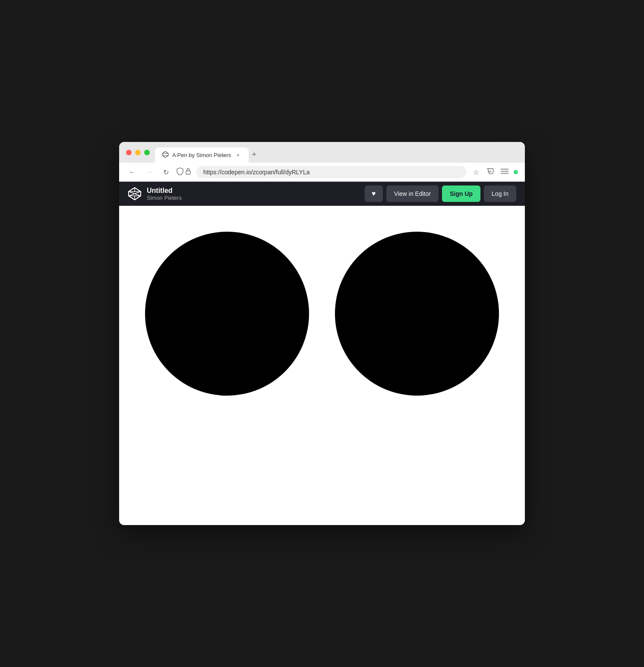 This screenshot has width=644, height=667. What do you see at coordinates (476, 173) in the screenshot?
I see `star-icon: ☆` at bounding box center [476, 173].